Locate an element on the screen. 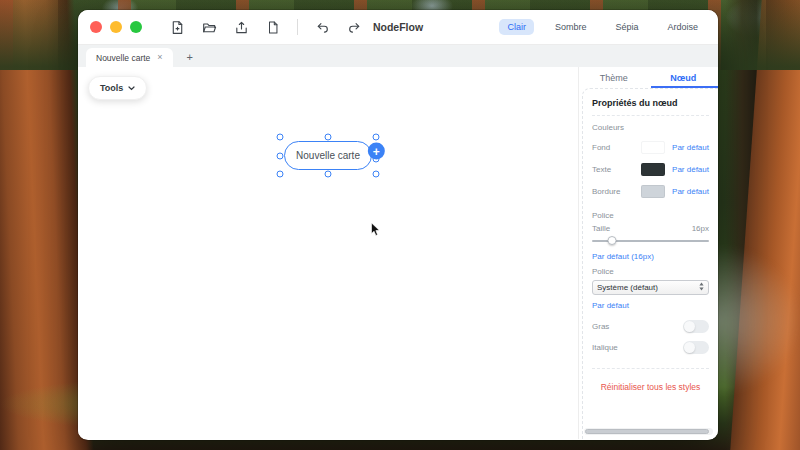 The height and width of the screenshot is (450, 800). resize-handle-top-center is located at coordinates (328, 138).